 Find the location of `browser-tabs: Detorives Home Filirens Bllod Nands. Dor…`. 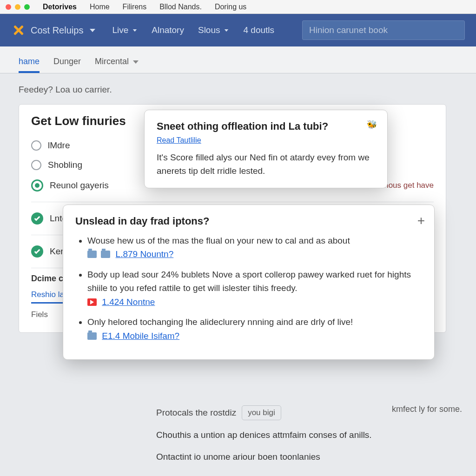

browser-tabs: Detorives Home Filirens Bllod Nands. Dor… is located at coordinates (145, 7).